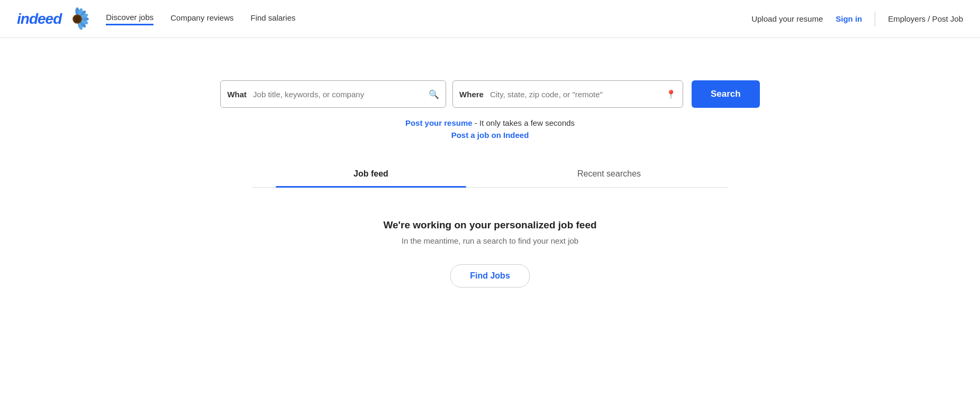 The height and width of the screenshot is (398, 980). I want to click on header-right: Upload your resume Sign in Employers / P…, so click(857, 19).